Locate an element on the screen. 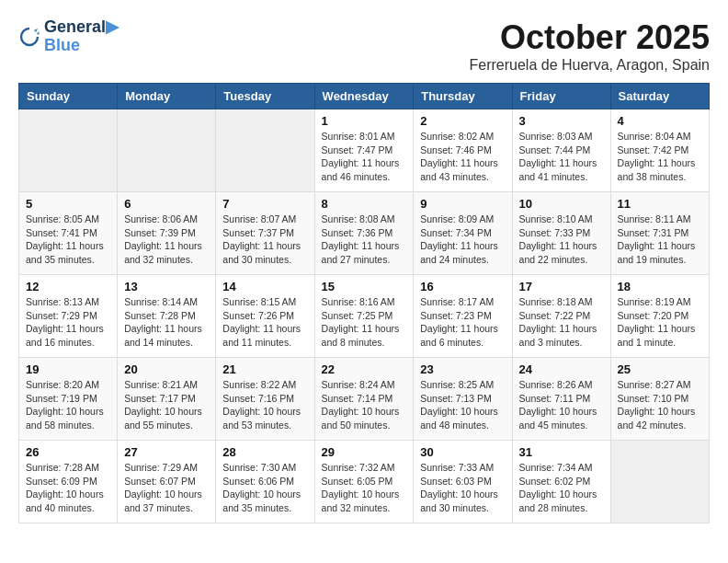  day-number: 27 is located at coordinates (166, 453).